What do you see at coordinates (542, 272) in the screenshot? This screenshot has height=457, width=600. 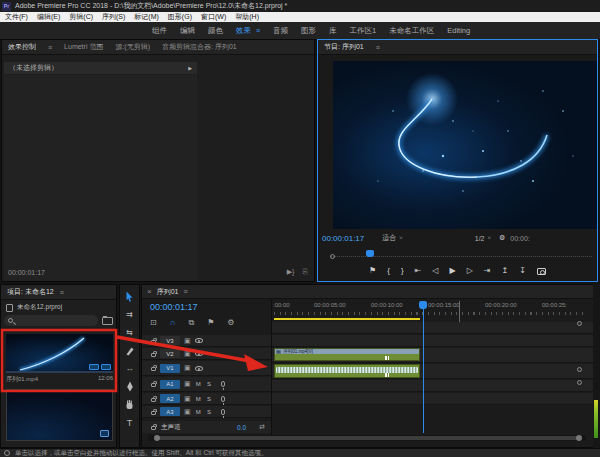 I see `export-frame-button` at bounding box center [542, 272].